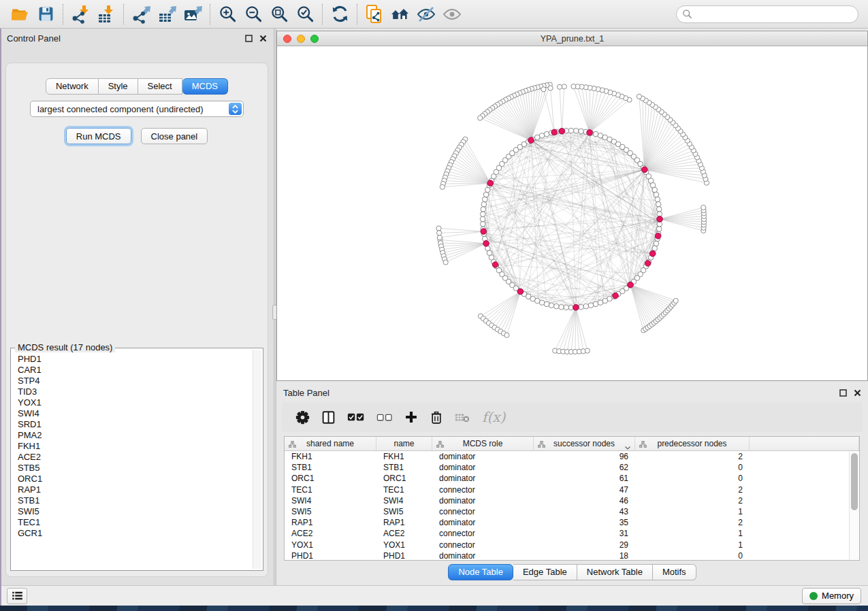 This screenshot has height=611, width=868. What do you see at coordinates (17, 596) in the screenshot?
I see `task-history-button` at bounding box center [17, 596].